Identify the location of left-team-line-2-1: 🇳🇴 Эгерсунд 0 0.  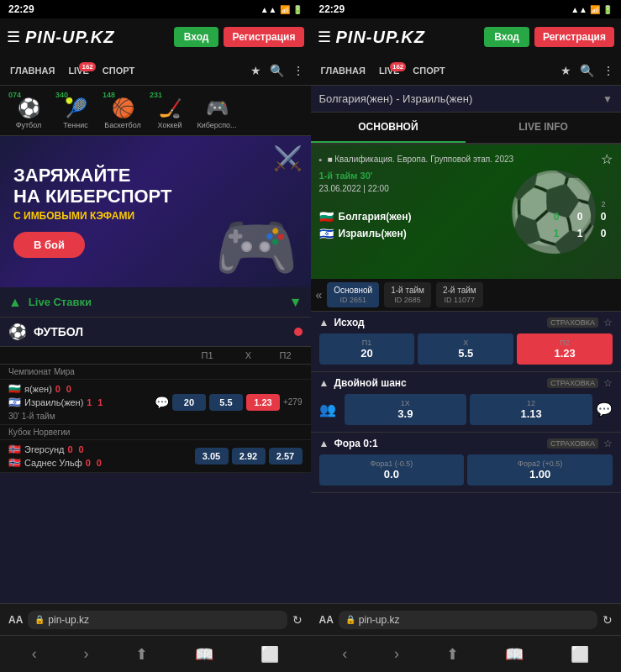
(100, 449).